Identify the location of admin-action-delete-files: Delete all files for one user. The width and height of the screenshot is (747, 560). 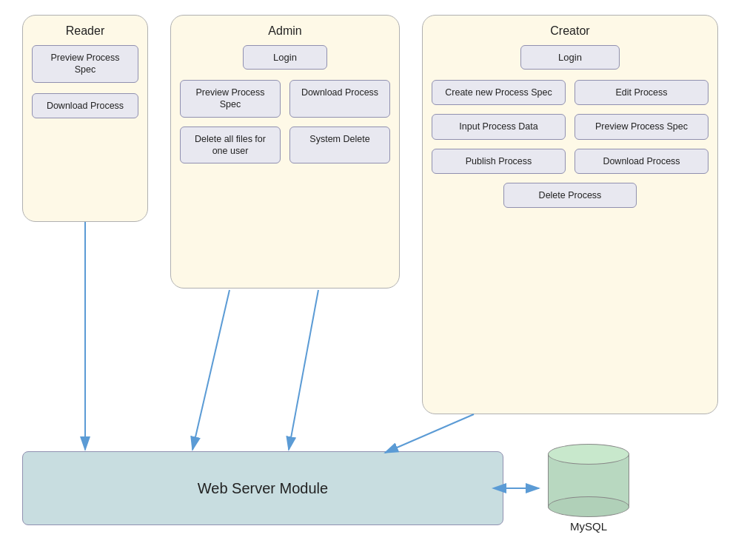
(230, 145).